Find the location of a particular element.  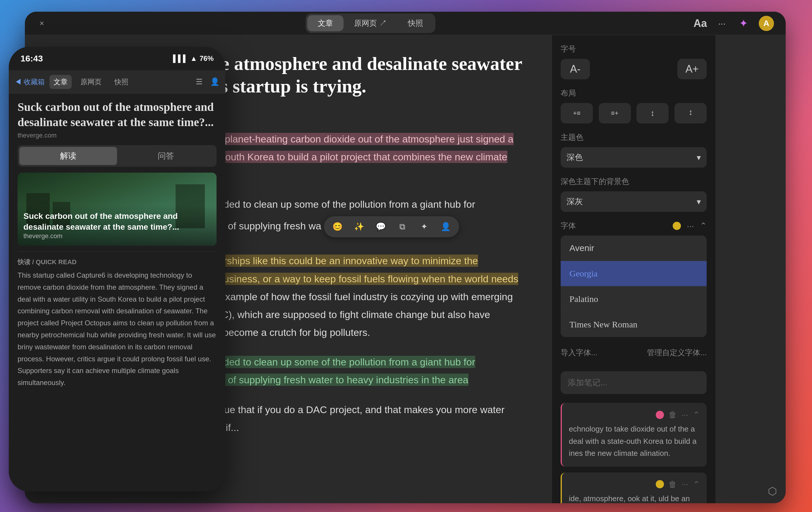

font-item-avenir: Avenir is located at coordinates (634, 248).